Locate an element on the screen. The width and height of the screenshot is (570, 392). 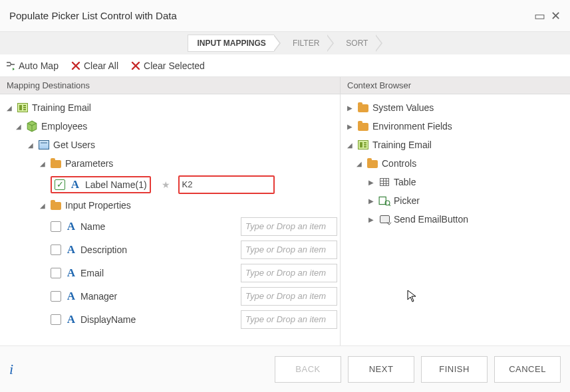
ctx-system-values: ▶ System Values is located at coordinates (455, 108).